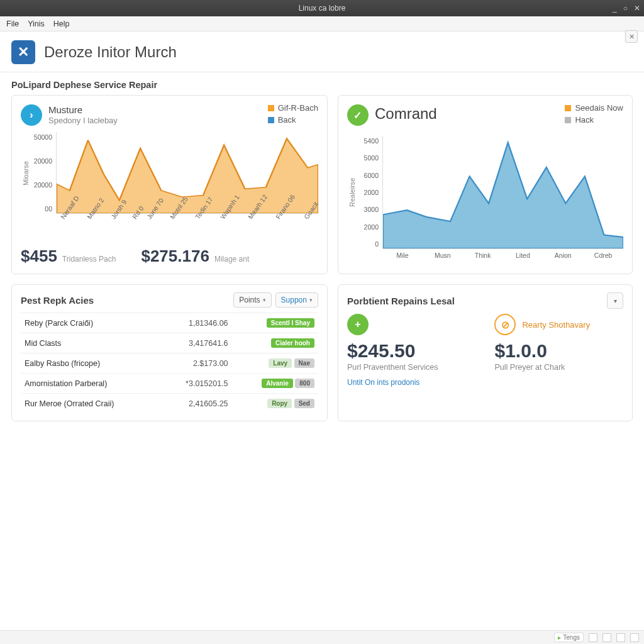 The image size is (644, 644). Describe the element at coordinates (411, 382) in the screenshot. I see `summary-link: Untit On ints prodonis` at that location.